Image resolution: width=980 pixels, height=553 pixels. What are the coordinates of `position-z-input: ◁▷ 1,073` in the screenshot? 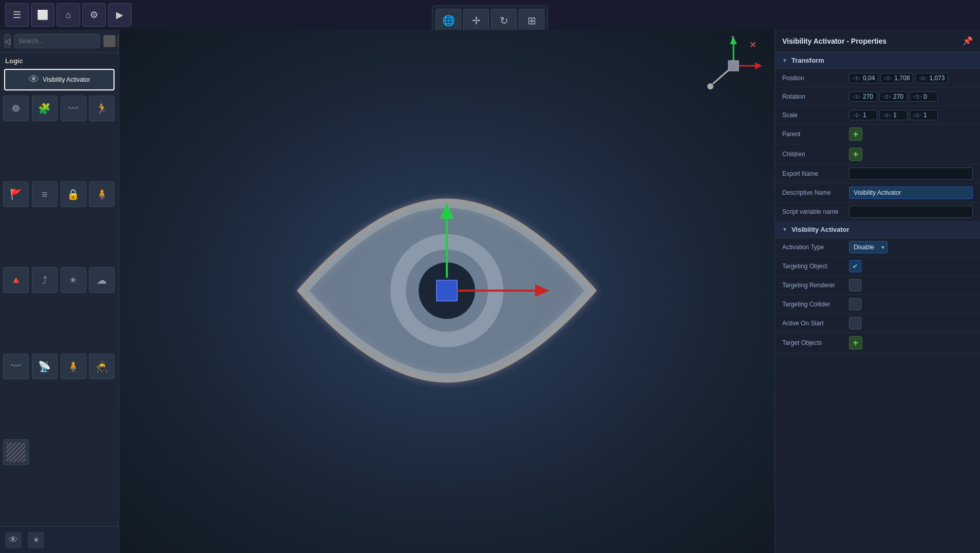 It's located at (932, 78).